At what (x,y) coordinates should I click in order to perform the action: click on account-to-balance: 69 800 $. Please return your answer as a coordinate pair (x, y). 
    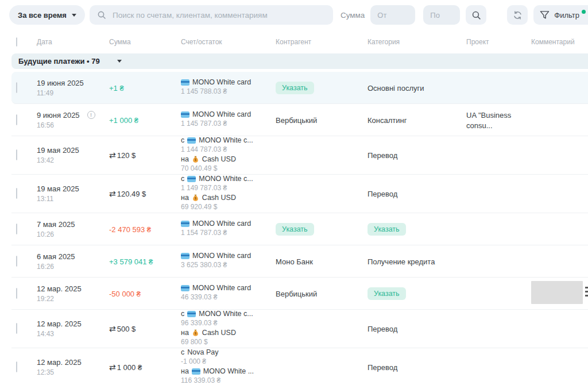
    Looking at the image, I should click on (225, 342).